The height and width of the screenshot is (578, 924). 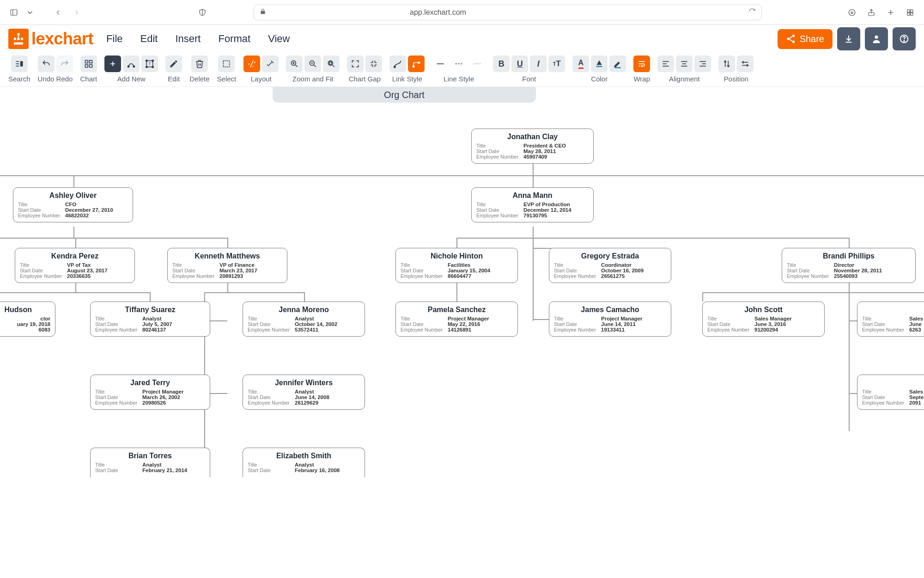 I want to click on fill-color-icon, so click(x=599, y=64).